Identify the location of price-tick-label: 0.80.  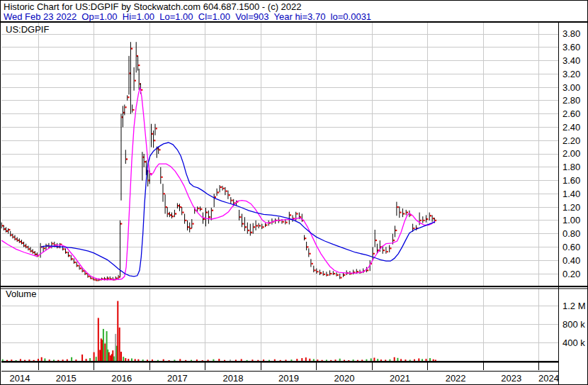
(571, 234).